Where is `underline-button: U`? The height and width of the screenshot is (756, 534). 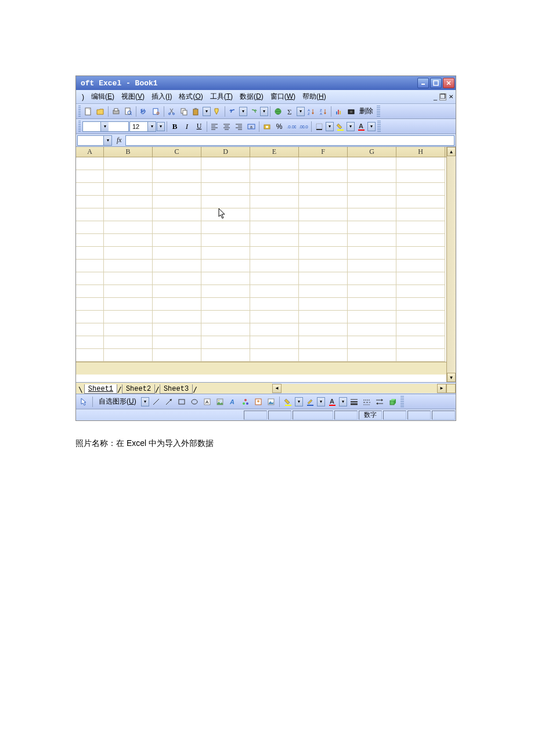
underline-button: U is located at coordinates (199, 127).